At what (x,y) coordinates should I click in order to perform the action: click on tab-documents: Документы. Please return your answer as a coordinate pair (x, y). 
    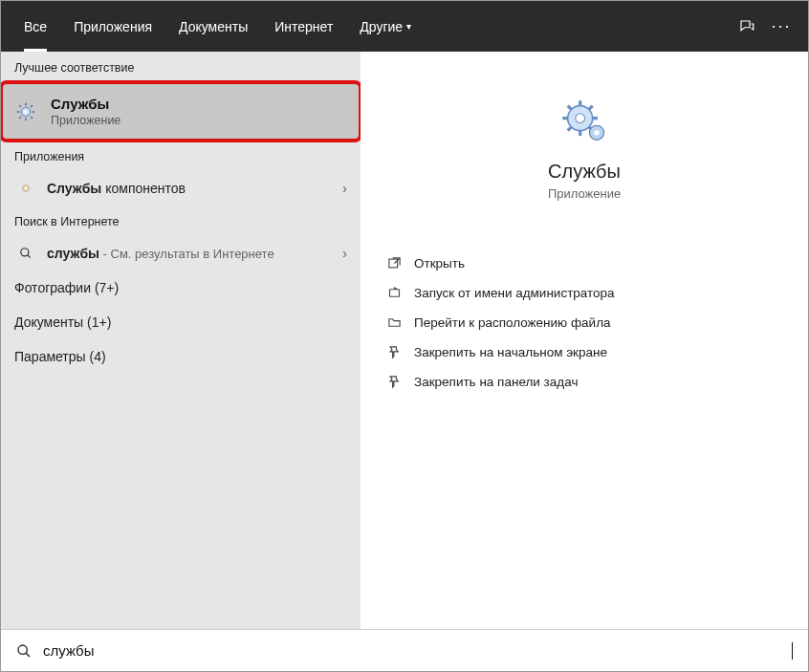
    Looking at the image, I should click on (213, 27).